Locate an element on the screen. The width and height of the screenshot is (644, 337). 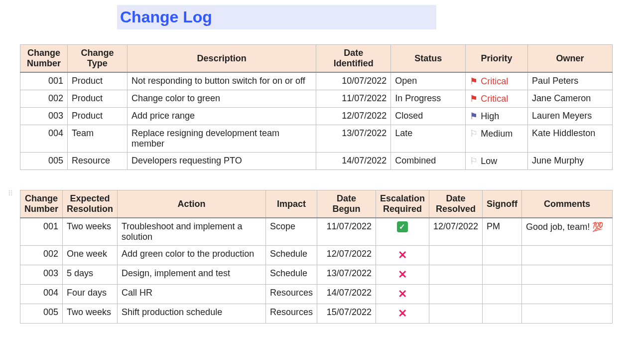
cell-date-begun: 13/07/2022 is located at coordinates (346, 275).